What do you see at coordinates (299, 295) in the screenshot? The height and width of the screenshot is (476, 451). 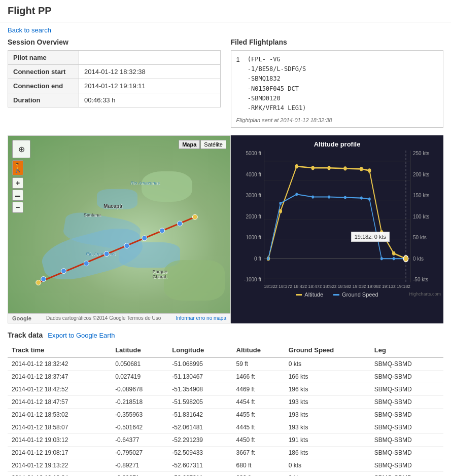 I see `legend-altitude-line` at bounding box center [299, 295].